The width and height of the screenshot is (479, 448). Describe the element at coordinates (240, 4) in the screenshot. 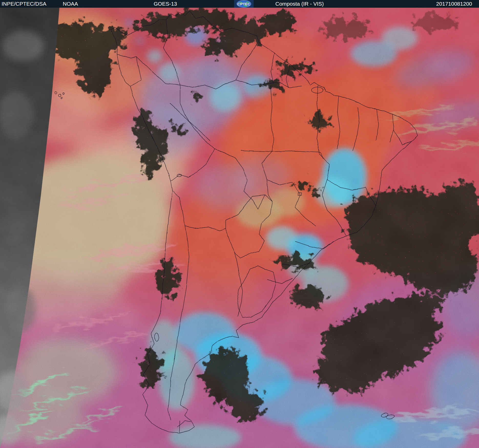

I see `title-bar: INPE/CPTEC/DSA NOAA GOES-13 CPTEC Compos…` at that location.